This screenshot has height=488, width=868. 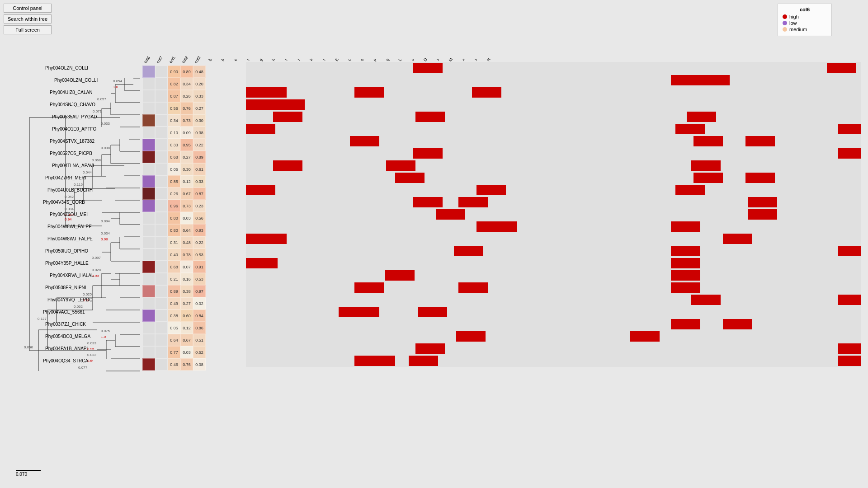 I want to click on cell-0-col6, so click(x=149, y=71).